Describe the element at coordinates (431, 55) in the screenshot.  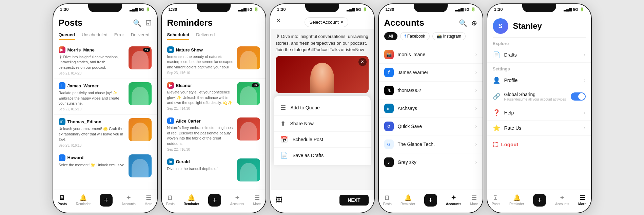
I see `list-item: 📸 morris_mane ›` at that location.